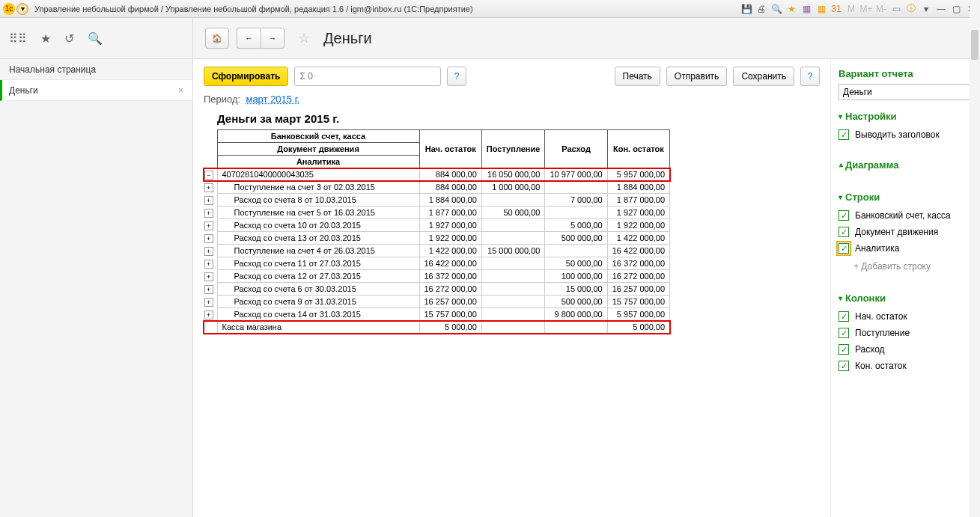 The image size is (980, 517). Describe the element at coordinates (746, 9) in the screenshot. I see `save-icon: 💾` at that location.